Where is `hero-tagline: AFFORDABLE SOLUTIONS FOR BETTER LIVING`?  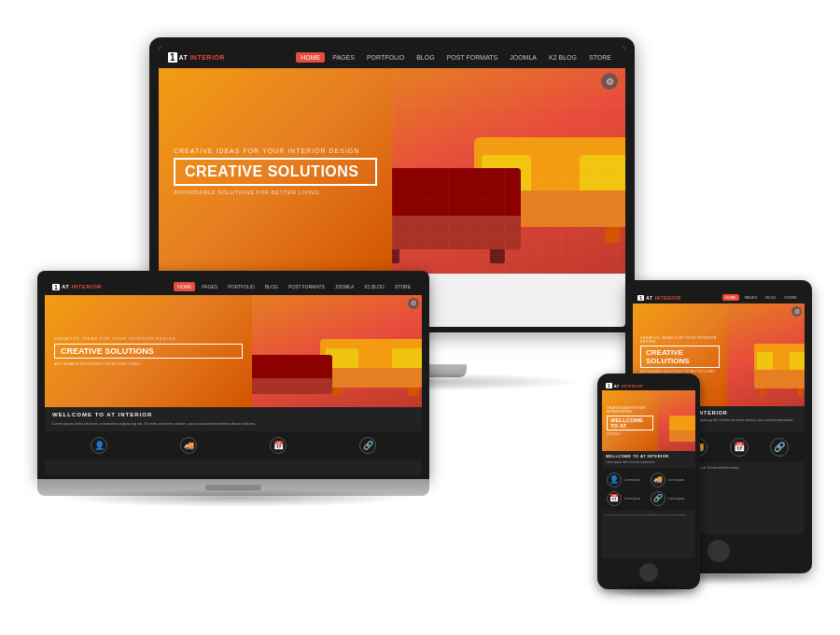 hero-tagline: AFFORDABLE SOLUTIONS FOR BETTER LIVING is located at coordinates (275, 192).